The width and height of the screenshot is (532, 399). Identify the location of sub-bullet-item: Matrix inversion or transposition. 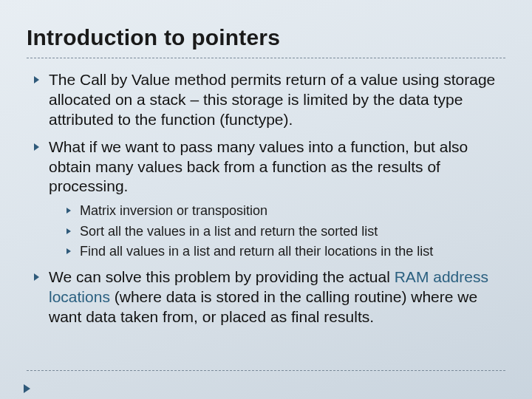
(282, 211).